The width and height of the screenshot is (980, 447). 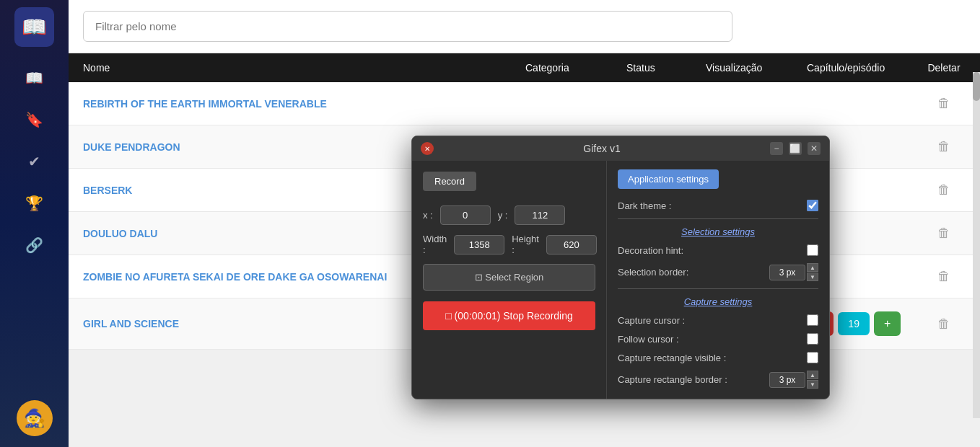 I want to click on read-icon: 📖, so click(x=35, y=78).